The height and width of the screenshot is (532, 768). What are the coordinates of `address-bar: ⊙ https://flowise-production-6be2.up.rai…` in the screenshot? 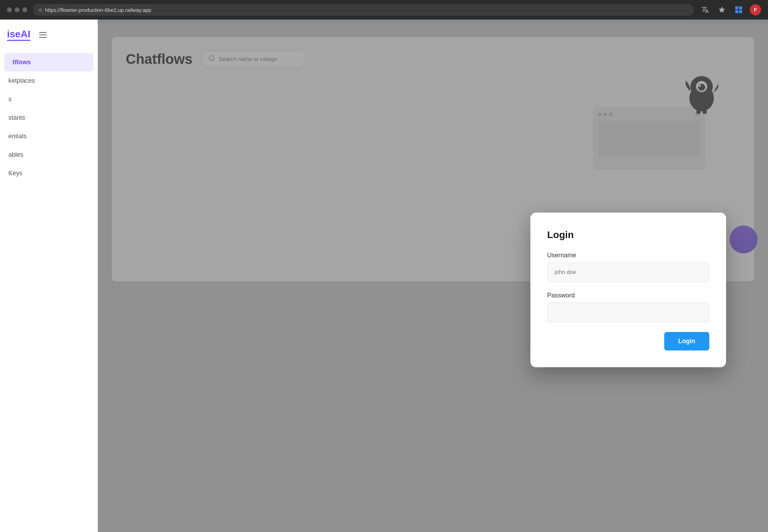 It's located at (363, 10).